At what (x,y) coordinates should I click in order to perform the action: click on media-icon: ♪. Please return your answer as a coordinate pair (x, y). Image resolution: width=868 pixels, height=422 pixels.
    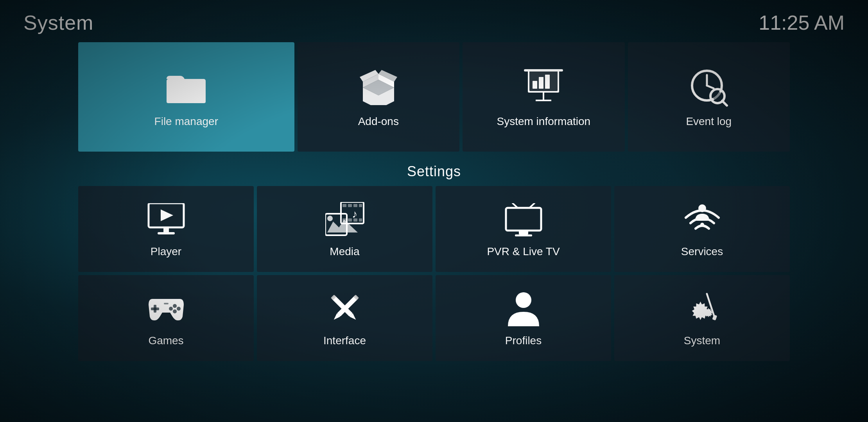
    Looking at the image, I should click on (345, 220).